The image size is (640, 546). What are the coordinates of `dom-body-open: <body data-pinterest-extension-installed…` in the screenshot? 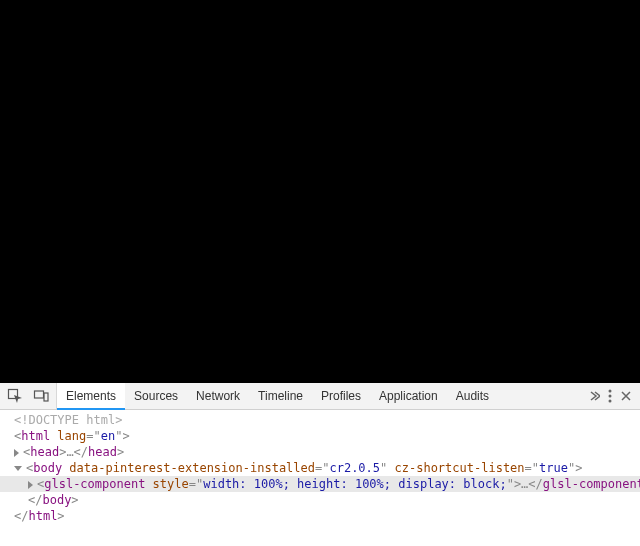 It's located at (320, 468).